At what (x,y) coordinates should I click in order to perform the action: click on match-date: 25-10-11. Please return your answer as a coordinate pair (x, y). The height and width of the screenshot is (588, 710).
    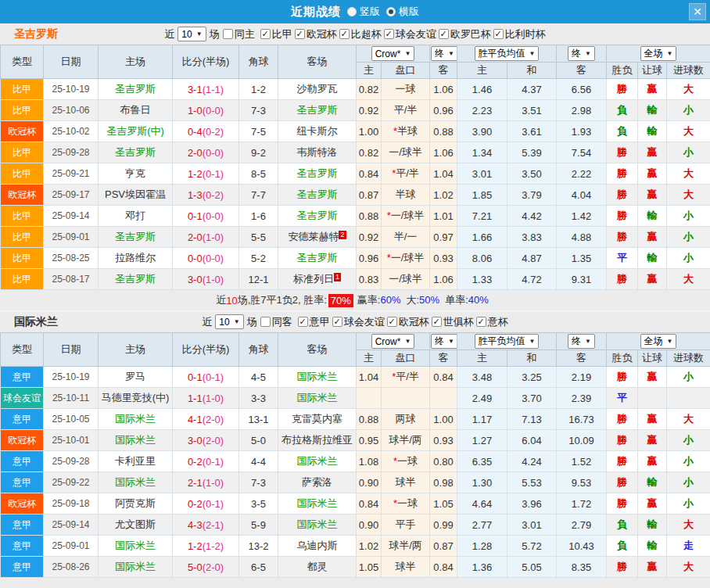
    Looking at the image, I should click on (71, 399).